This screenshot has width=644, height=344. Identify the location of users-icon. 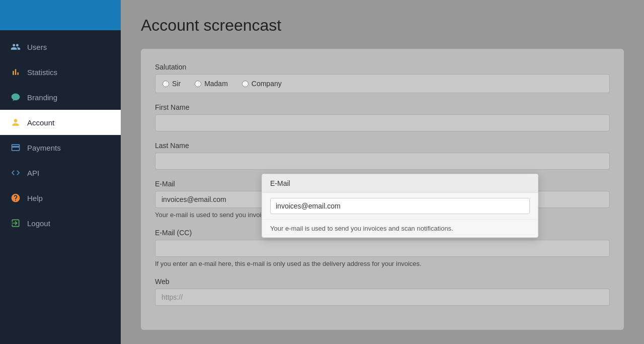
(16, 47).